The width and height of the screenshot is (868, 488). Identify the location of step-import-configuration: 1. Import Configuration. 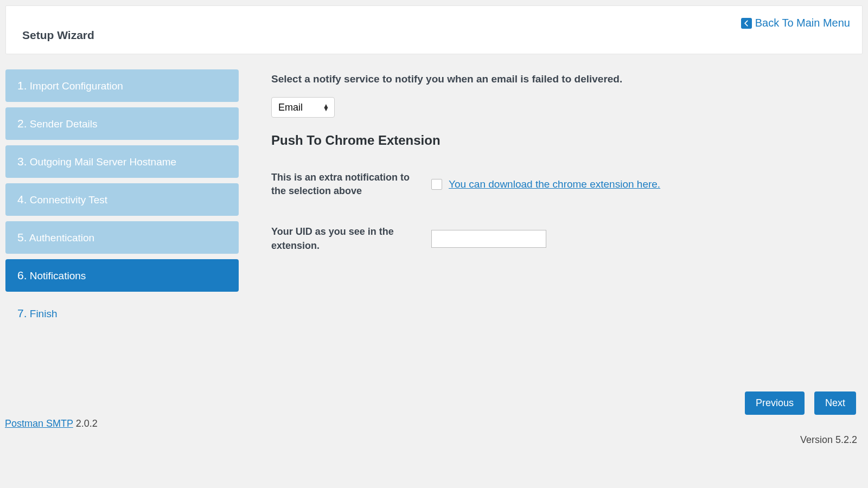
(122, 86).